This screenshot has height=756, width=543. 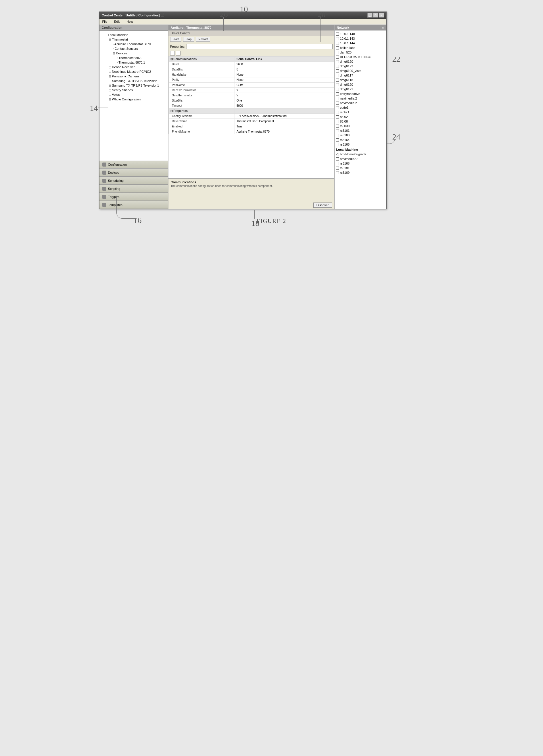 What do you see at coordinates (360, 89) in the screenshot?
I see `network-item: dmg6121` at bounding box center [360, 89].